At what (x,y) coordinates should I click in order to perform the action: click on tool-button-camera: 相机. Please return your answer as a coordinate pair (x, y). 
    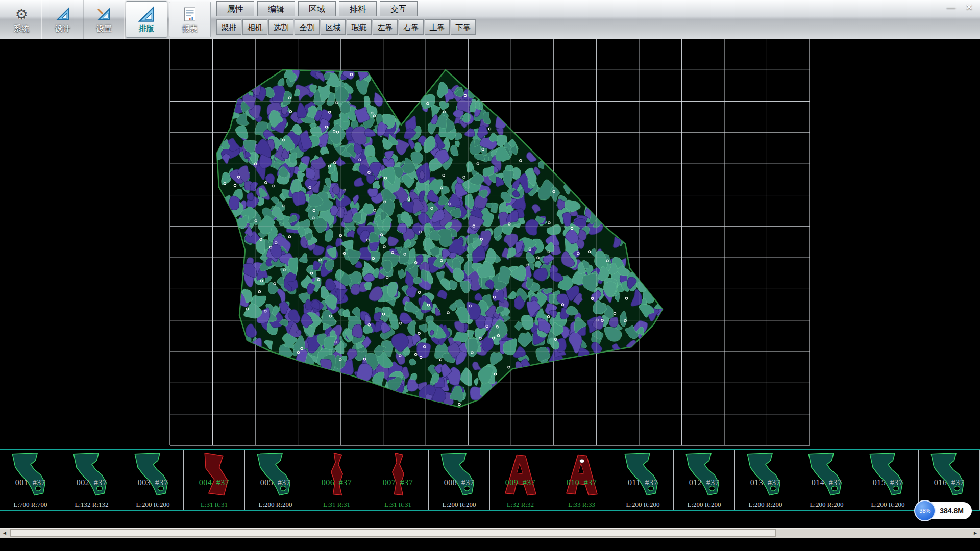
    Looking at the image, I should click on (255, 27).